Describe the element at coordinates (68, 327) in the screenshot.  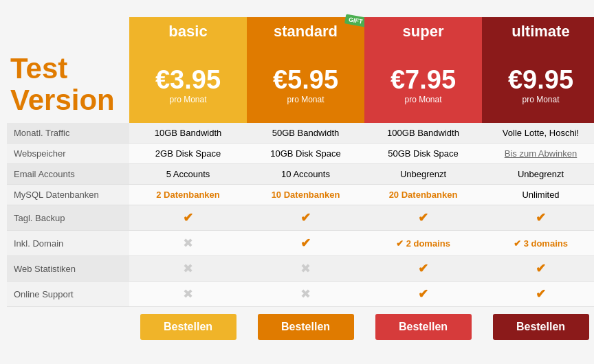
I see `button-label-empty` at that location.